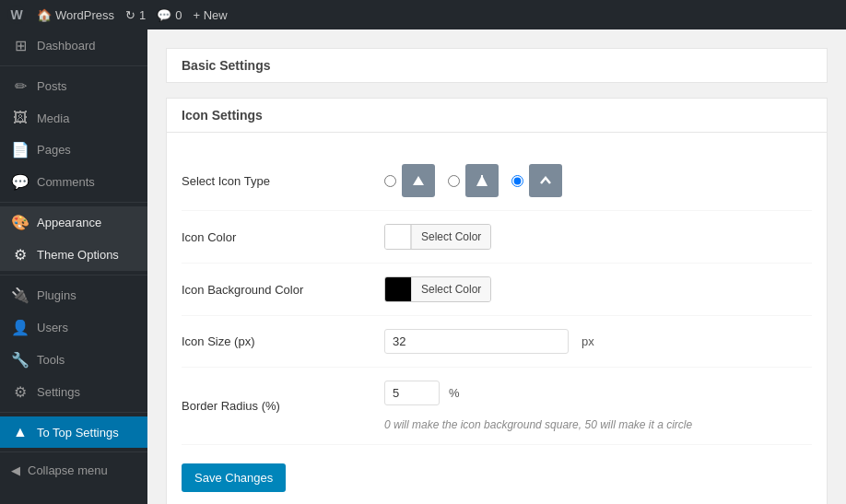 The height and width of the screenshot is (504, 846). What do you see at coordinates (210, 15) in the screenshot?
I see `admin-bar-new: + New` at bounding box center [210, 15].